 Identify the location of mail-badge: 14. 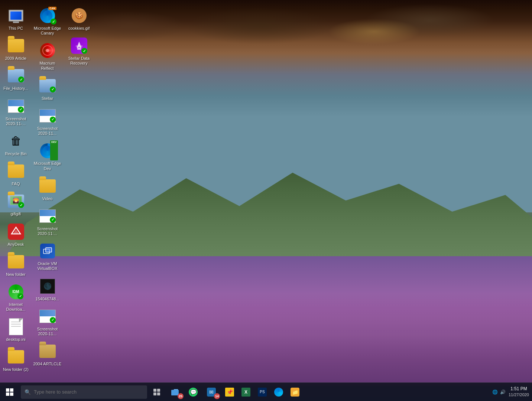
(217, 396).